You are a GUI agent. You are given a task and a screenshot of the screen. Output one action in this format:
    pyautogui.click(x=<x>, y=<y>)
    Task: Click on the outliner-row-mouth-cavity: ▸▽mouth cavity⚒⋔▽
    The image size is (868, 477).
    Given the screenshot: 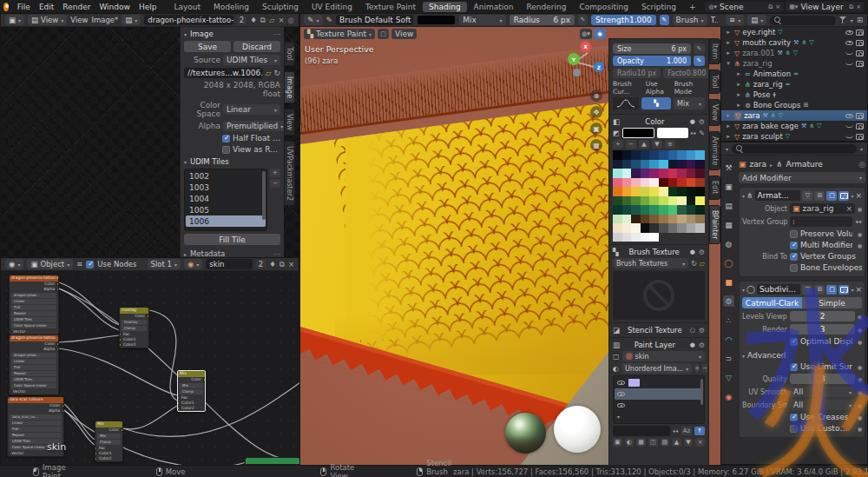 What is the action you would take?
    pyautogui.click(x=794, y=43)
    